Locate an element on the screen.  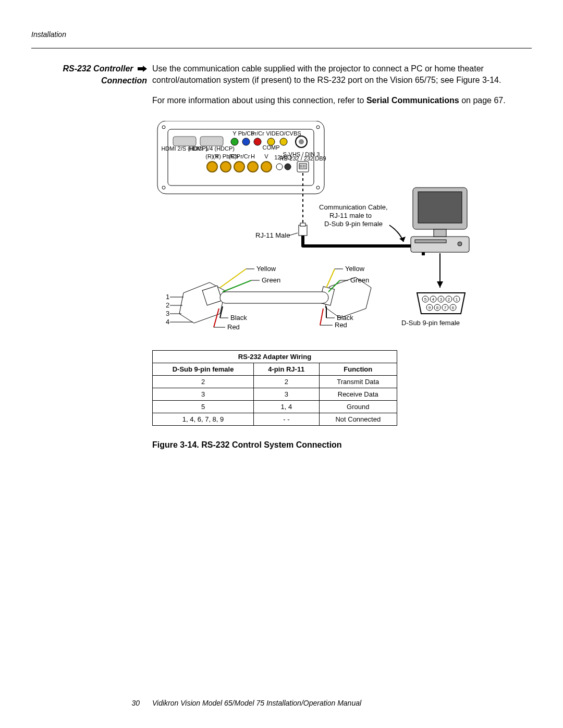
table-header-3: Function is located at coordinates (358, 369).